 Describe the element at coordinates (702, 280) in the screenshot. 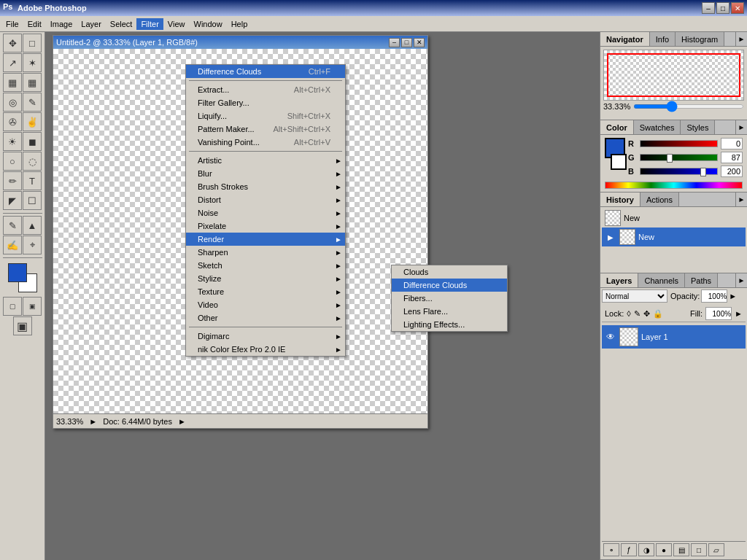

I see `tab-paths: Paths` at that location.